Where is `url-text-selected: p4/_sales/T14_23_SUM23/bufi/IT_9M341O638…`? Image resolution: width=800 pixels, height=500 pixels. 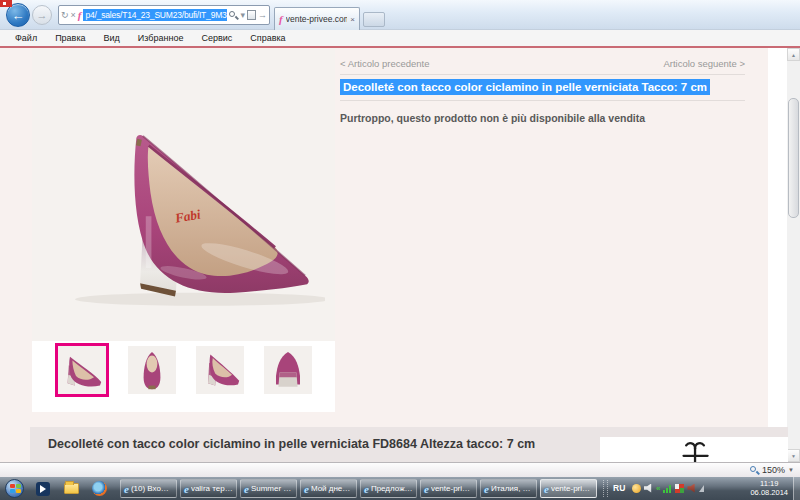 url-text-selected: p4/_sales/T14_23_SUM23/bufi/IT_9M341O638… is located at coordinates (155, 15).